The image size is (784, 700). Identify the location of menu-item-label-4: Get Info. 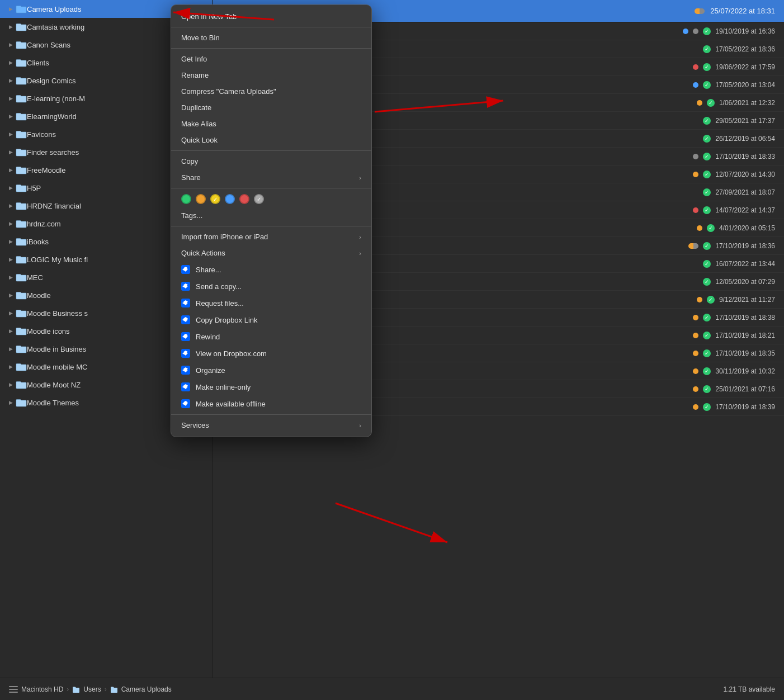
(194, 59).